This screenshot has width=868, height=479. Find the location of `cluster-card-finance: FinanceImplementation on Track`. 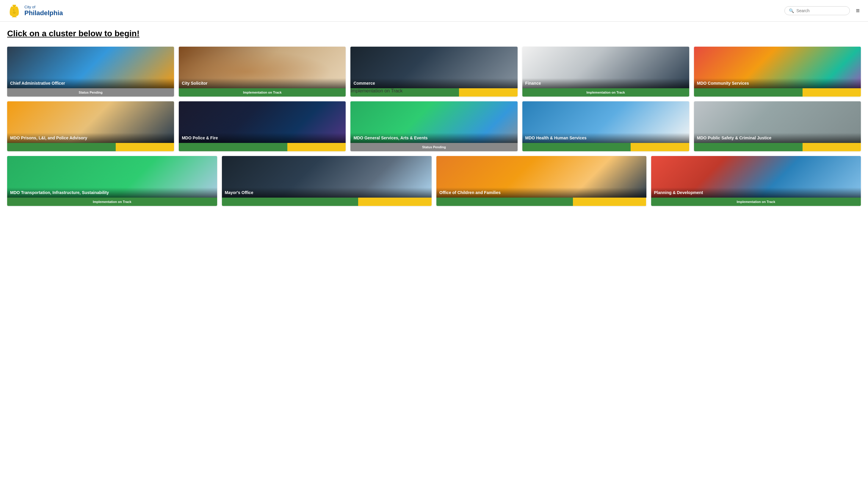

cluster-card-finance: FinanceImplementation on Track is located at coordinates (606, 72).